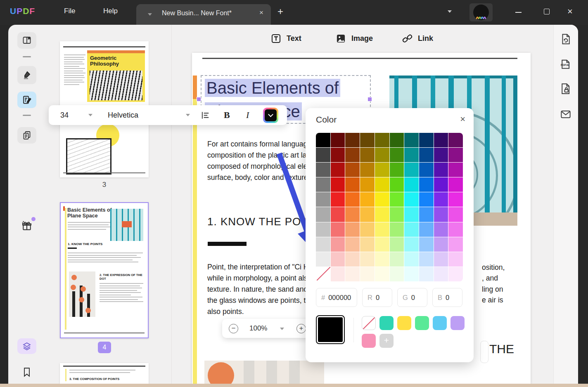 This screenshot has height=387, width=588. Describe the element at coordinates (354, 39) in the screenshot. I see `tool-image: Image` at that location.